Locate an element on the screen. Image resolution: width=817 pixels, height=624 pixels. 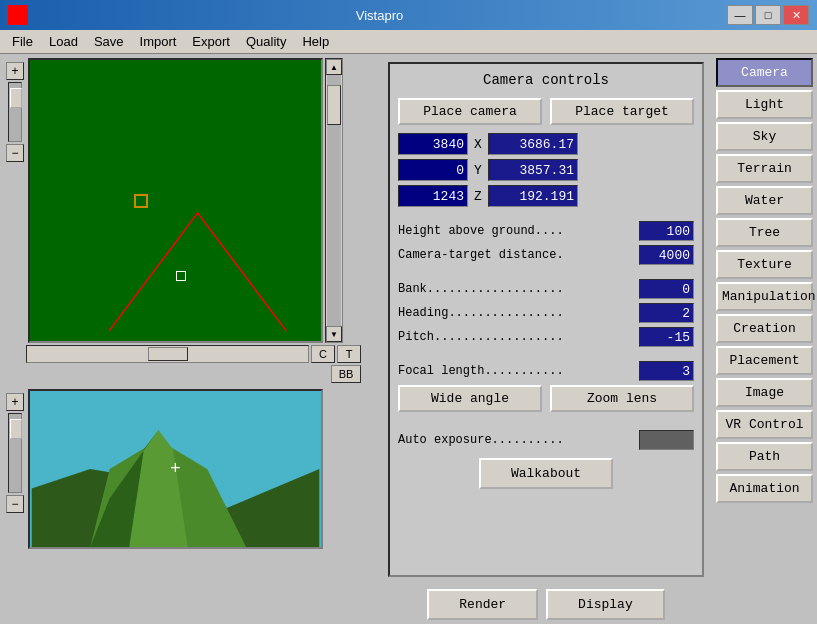
focal-row: Focal length........... is located at coordinates (546, 371).